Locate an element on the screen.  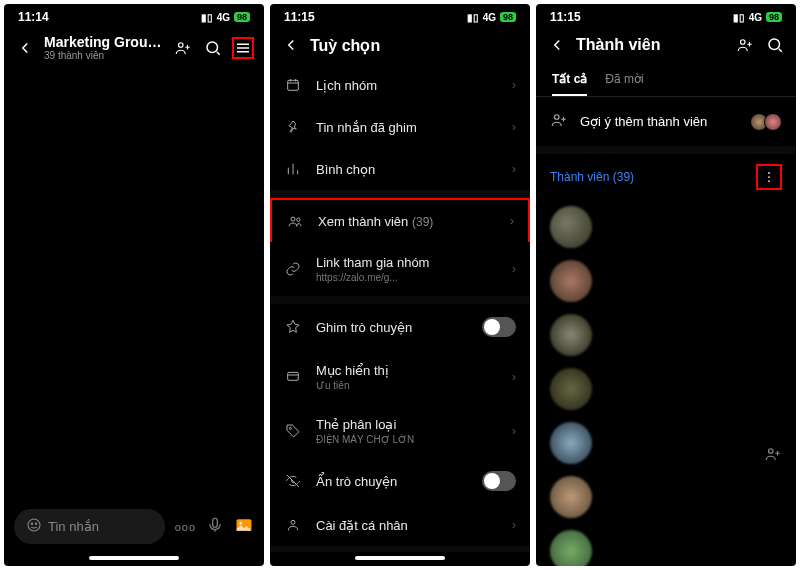
option-join-link: Link tham gia nhóm https://zalo.me/g... … is located at coordinates (400, 269).